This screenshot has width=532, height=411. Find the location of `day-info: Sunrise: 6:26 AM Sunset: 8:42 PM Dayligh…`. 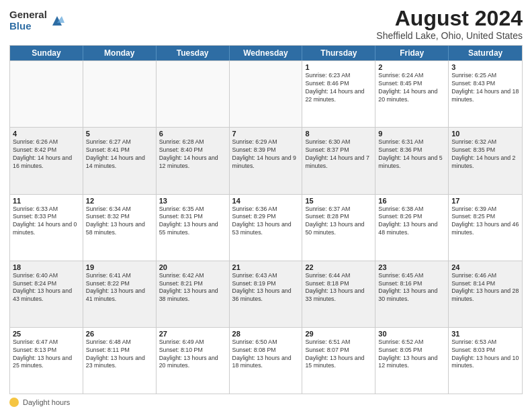

day-info: Sunrise: 6:26 AM Sunset: 8:42 PM Dayligh… is located at coordinates (46, 154).